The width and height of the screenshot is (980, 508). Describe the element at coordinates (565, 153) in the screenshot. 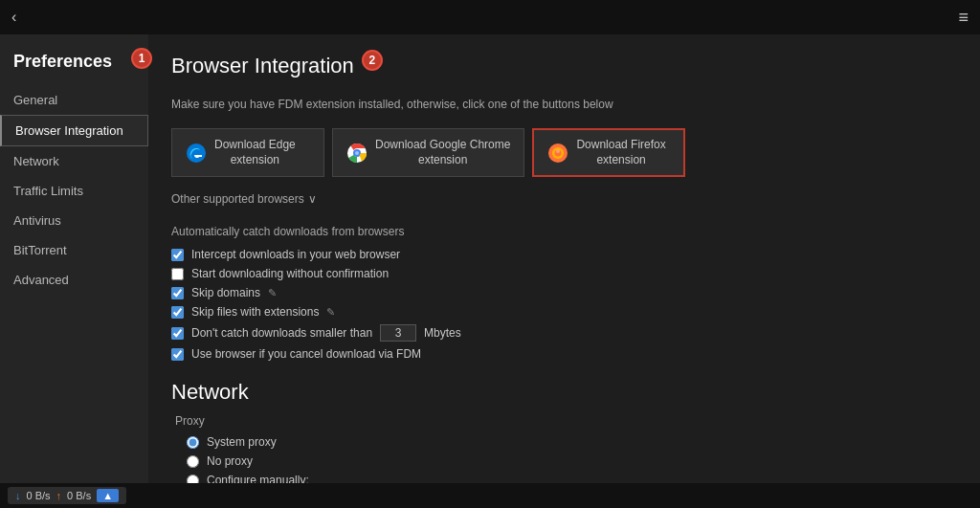

I see `extension-buttons: Download Edge extension Download Google …` at that location.